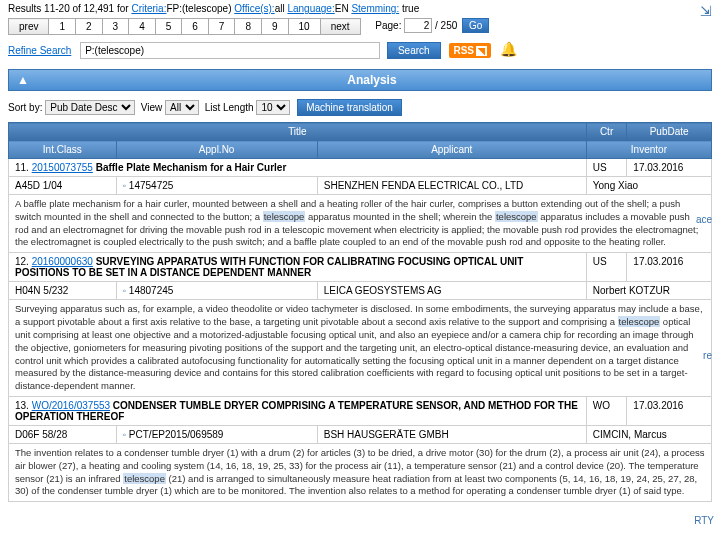 The height and width of the screenshot is (540, 720). What do you see at coordinates (274, 27) in the screenshot?
I see `pager-page: 9` at bounding box center [274, 27].